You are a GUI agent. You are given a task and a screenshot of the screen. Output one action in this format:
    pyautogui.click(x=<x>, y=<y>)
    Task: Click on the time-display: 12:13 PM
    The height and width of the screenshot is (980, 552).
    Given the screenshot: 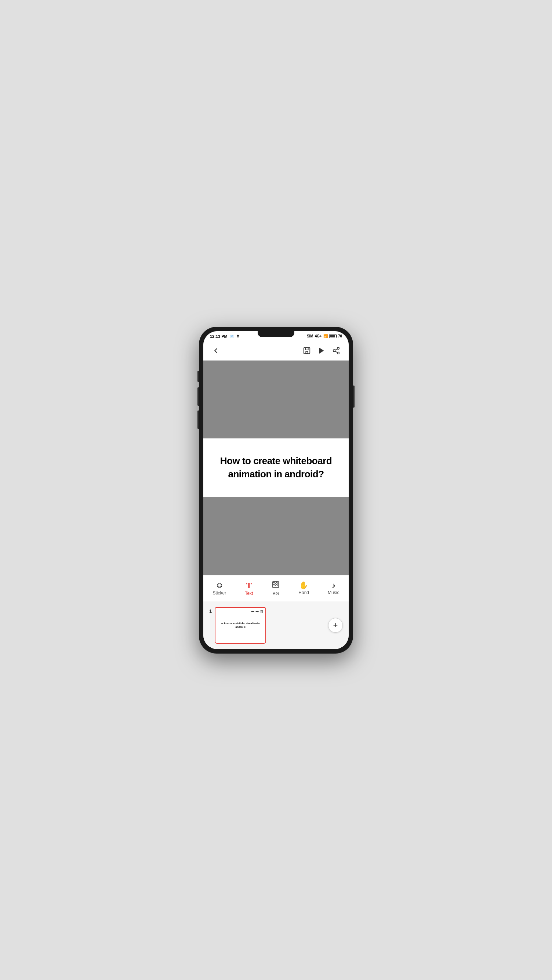 What is the action you would take?
    pyautogui.click(x=219, y=336)
    